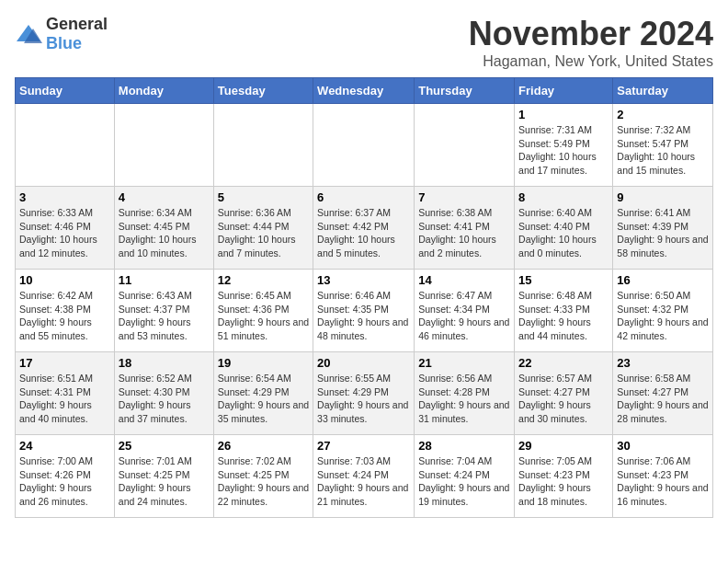  I want to click on calendar-week-row: 17Sunrise: 6:51 AM Sunset: 4:31 PM Dayli…, so click(364, 394).